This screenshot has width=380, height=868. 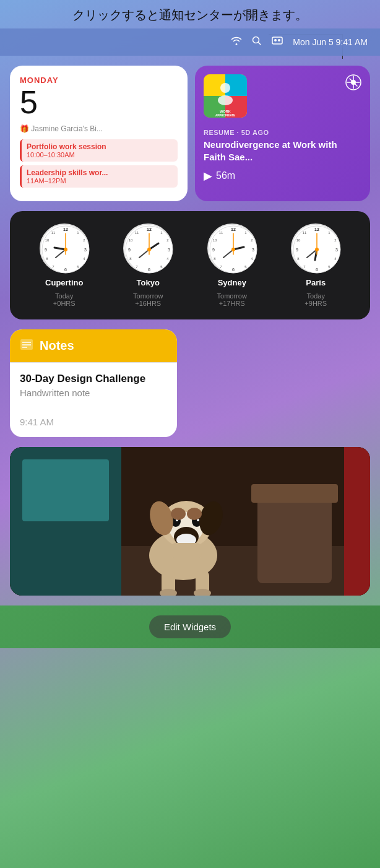 I want to click on clock-tokyo: 12 3 6 9 1 2 4 5 7 8 10 11, so click(x=148, y=265).